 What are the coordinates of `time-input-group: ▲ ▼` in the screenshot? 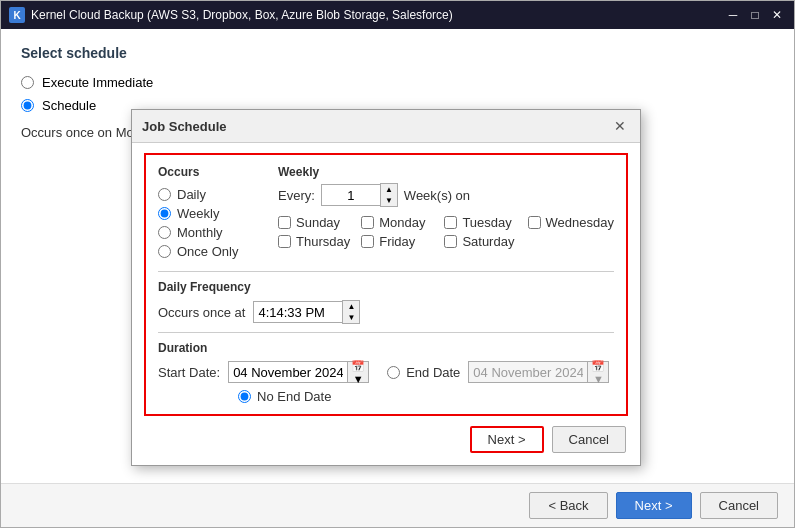 It's located at (306, 312).